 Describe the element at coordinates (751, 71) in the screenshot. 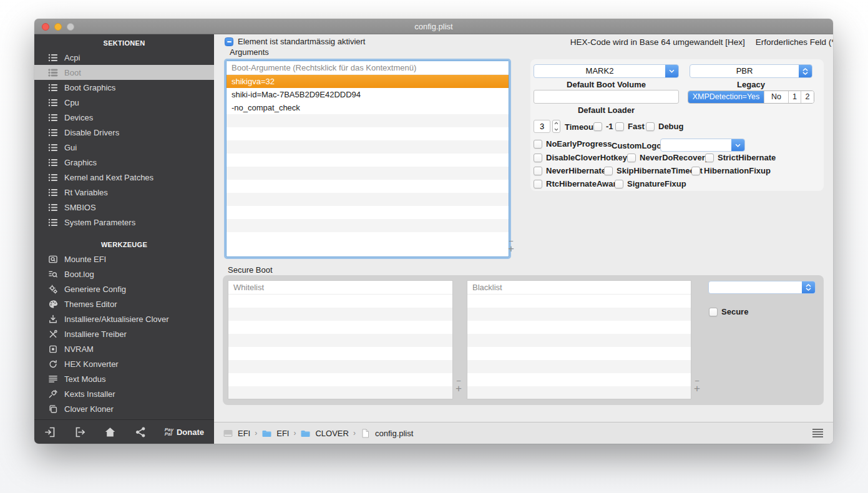

I see `legacy-select: PBR` at that location.